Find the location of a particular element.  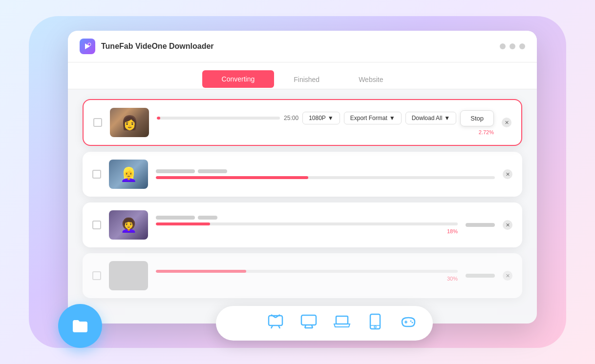

close-item-1: ✕ is located at coordinates (507, 122).